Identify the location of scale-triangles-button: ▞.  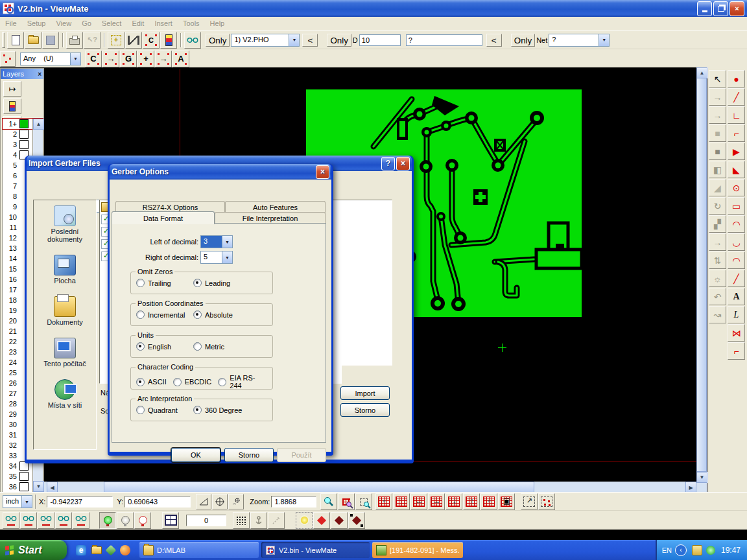
(717, 224).